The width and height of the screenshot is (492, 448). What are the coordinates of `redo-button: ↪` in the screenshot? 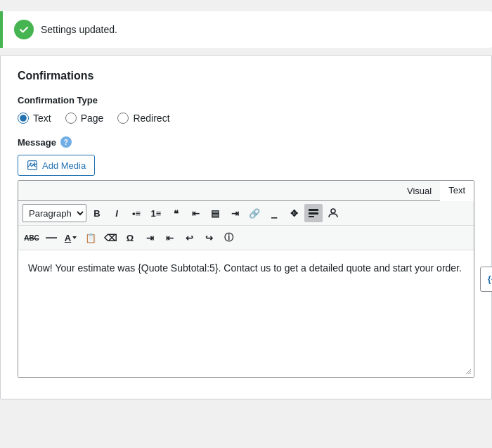 It's located at (209, 238).